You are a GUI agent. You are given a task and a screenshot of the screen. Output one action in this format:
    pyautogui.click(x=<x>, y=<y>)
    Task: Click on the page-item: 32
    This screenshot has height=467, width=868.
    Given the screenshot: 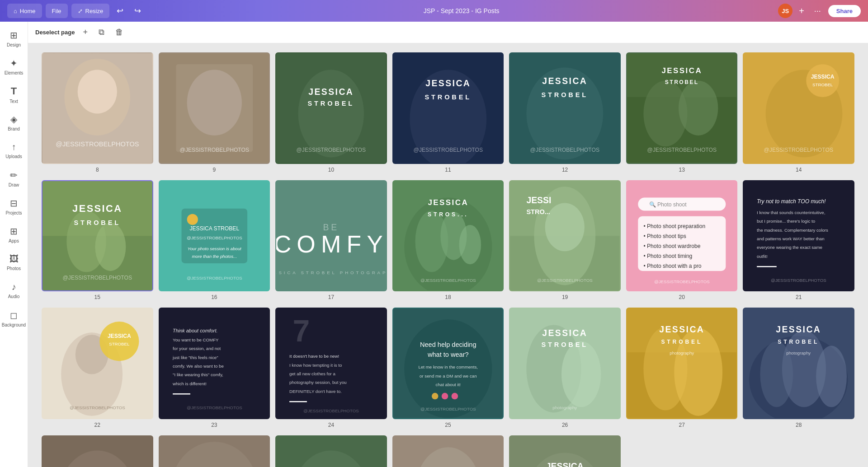 What is the action you would take?
    pyautogui.click(x=448, y=451)
    